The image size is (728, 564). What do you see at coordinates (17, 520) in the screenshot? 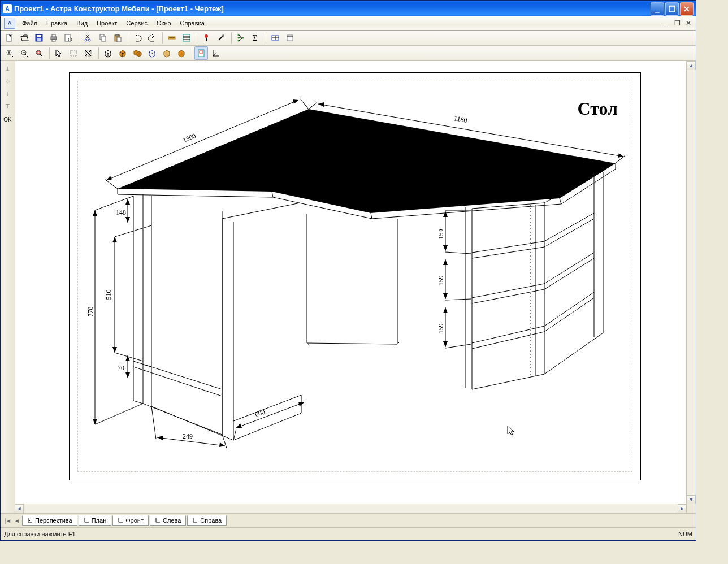
I see `tabs-prev-button: ◄` at bounding box center [17, 520].